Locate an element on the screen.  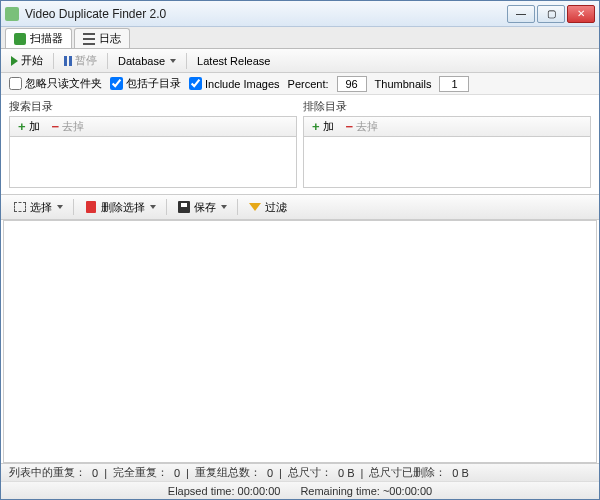
select-menu: 选择 is located at coordinates (38, 208).